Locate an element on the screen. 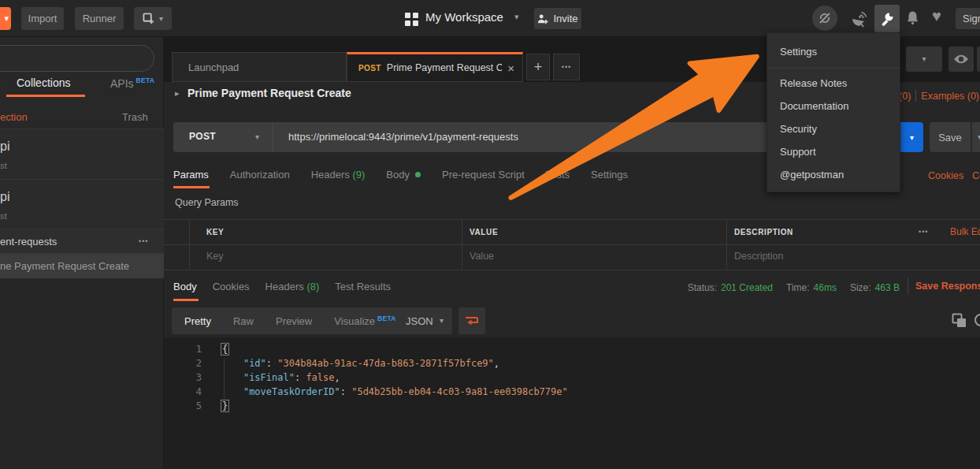 The image size is (980, 469). request-row-selected: ne Payment Request Create is located at coordinates (82, 266).